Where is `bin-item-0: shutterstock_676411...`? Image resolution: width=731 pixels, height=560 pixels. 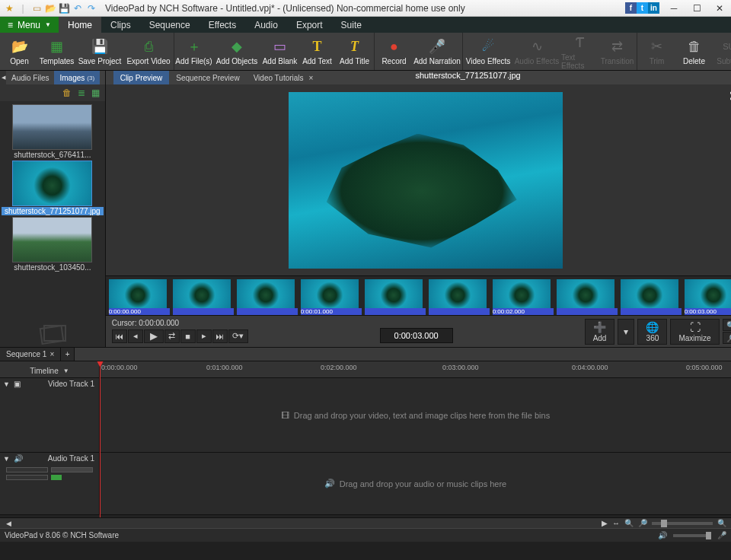 bin-item-0: shutterstock_676411... is located at coordinates (53, 132).